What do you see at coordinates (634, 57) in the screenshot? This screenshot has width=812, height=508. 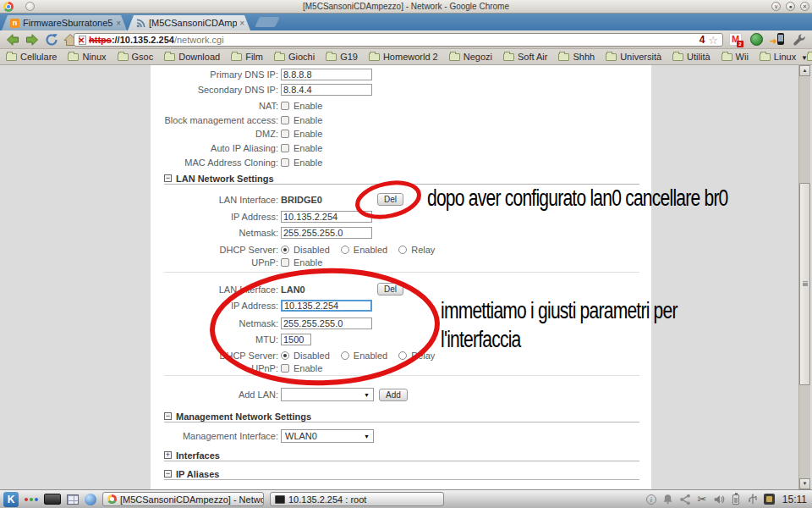 I see `bookmark-universita: Università` at bounding box center [634, 57].